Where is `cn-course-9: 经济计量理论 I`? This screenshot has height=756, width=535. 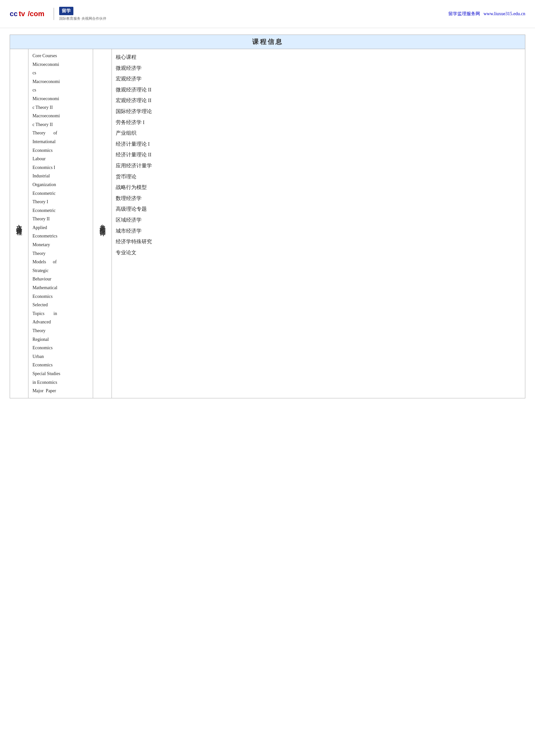
cn-course-9: 经济计量理论 I is located at coordinates (132, 144).